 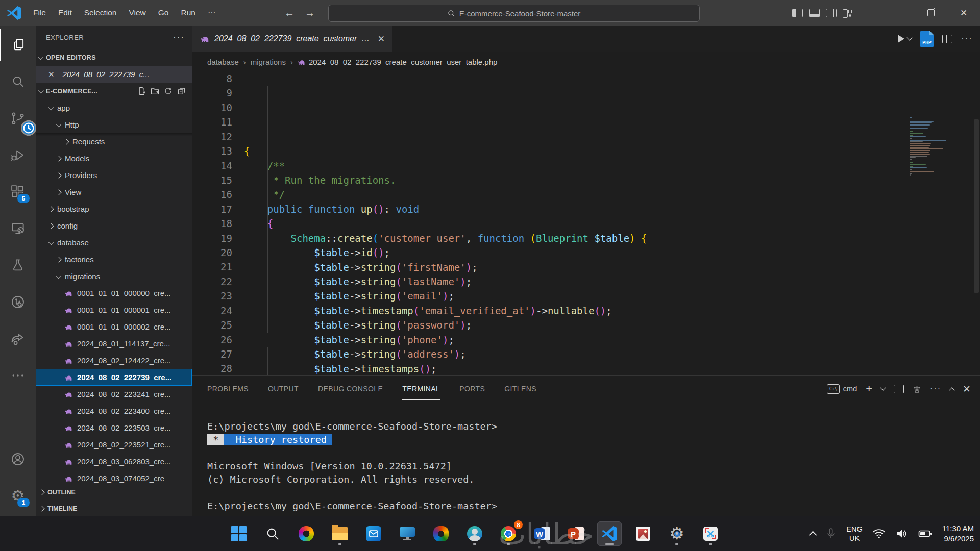 I want to click on menu-file: File, so click(x=40, y=13).